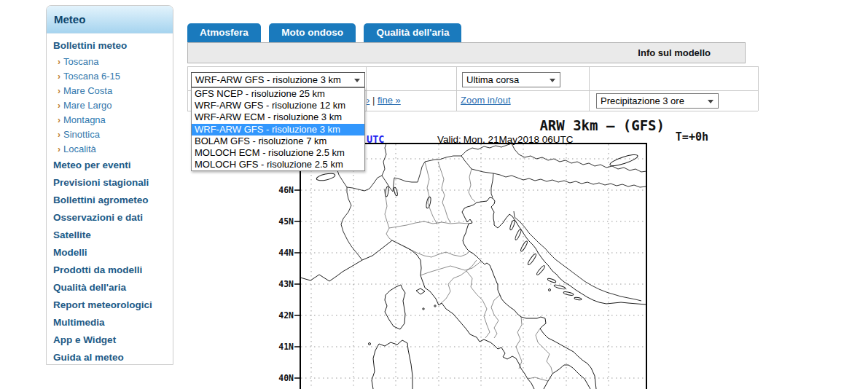  Describe the element at coordinates (92, 76) in the screenshot. I see `sidebar-item-label: Toscana 6-15` at that location.